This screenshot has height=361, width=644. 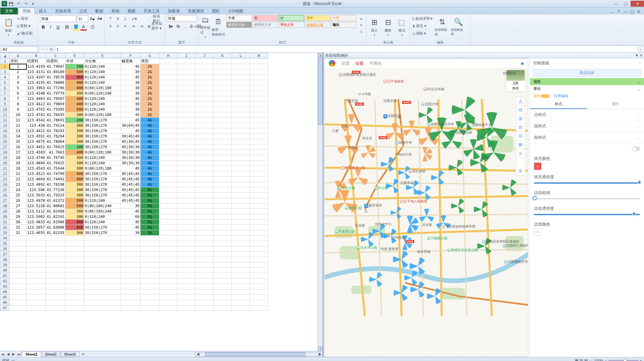 I want to click on delete-button: ⊟删除▾, so click(x=388, y=27).